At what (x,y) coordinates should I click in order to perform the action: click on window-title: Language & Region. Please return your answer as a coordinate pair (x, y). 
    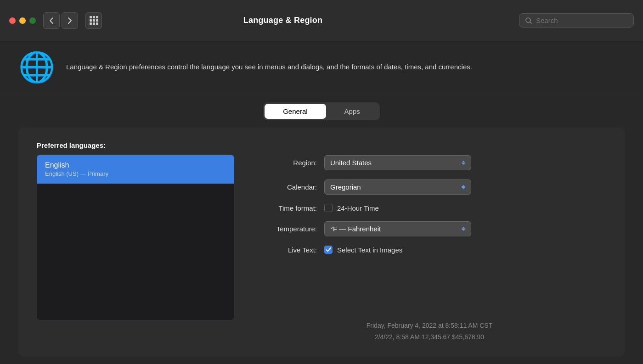
    Looking at the image, I should click on (283, 20).